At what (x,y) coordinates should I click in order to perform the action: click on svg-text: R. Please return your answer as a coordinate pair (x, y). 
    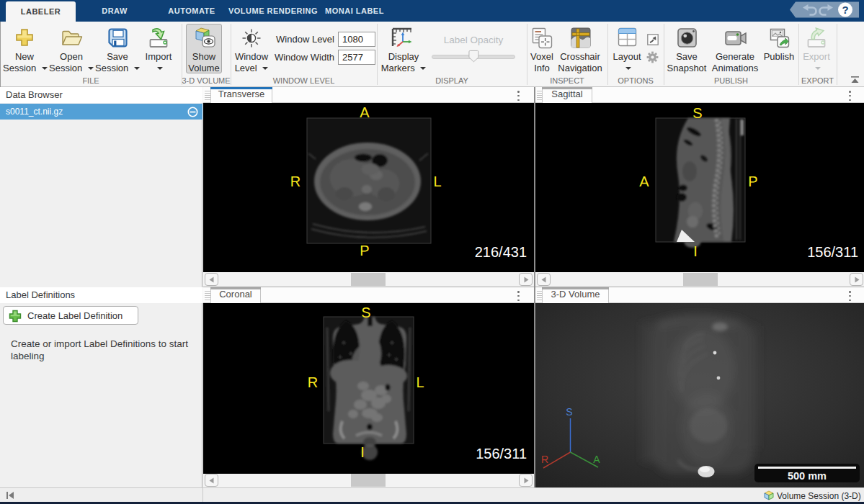
    Looking at the image, I should click on (545, 459).